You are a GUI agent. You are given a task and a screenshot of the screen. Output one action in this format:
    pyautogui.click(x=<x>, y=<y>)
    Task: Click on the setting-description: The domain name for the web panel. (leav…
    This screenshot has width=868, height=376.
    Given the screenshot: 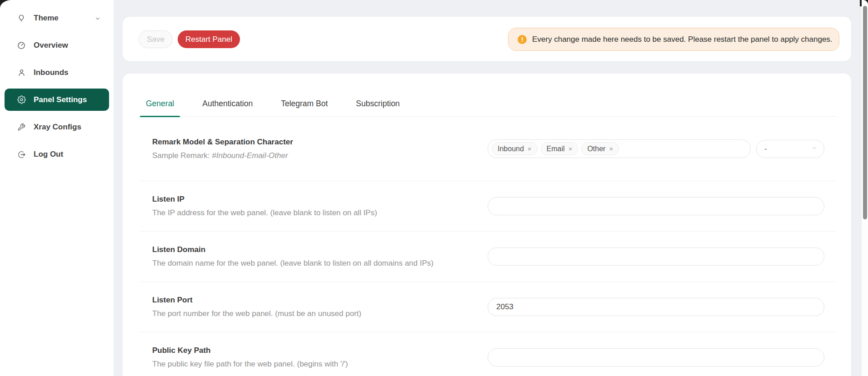 What is the action you would take?
    pyautogui.click(x=293, y=263)
    